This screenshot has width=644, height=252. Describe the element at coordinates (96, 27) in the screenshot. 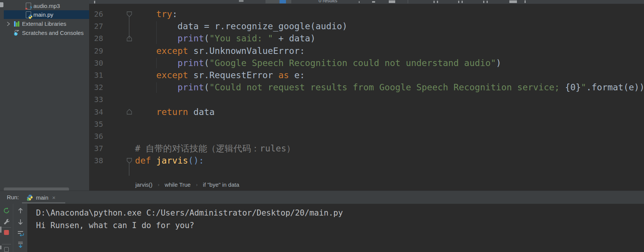

I see `line-number: 27` at that location.